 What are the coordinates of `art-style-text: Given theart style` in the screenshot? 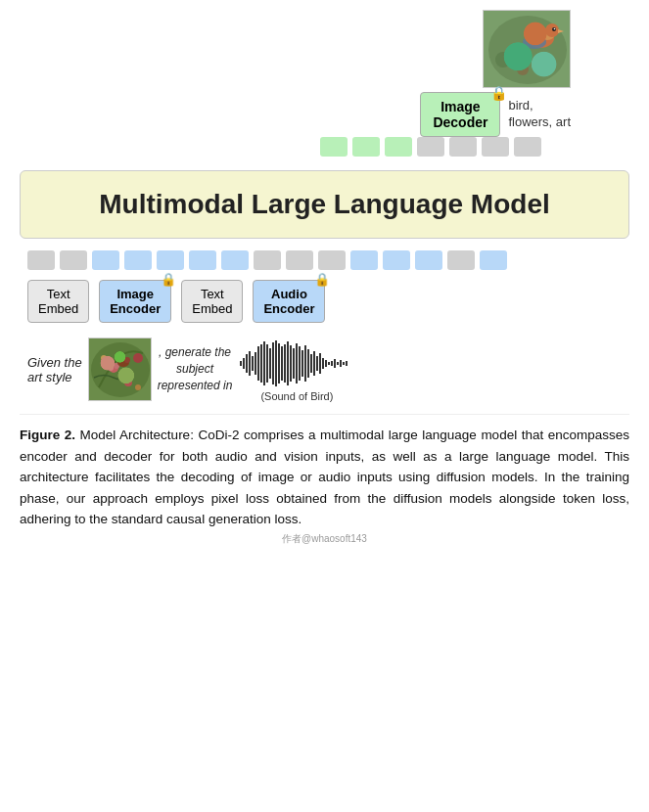 It's located at (55, 370).